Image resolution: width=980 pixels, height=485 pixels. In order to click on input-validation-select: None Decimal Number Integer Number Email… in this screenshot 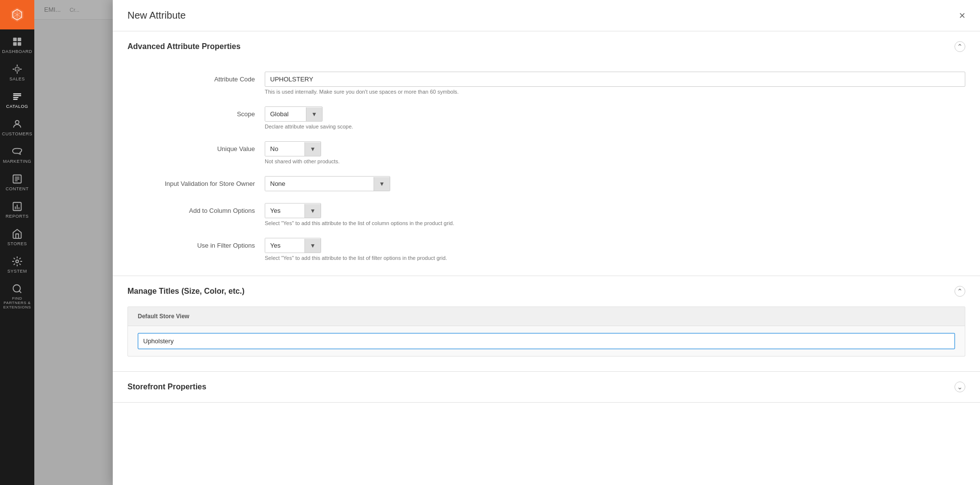, I will do `click(320, 183)`.